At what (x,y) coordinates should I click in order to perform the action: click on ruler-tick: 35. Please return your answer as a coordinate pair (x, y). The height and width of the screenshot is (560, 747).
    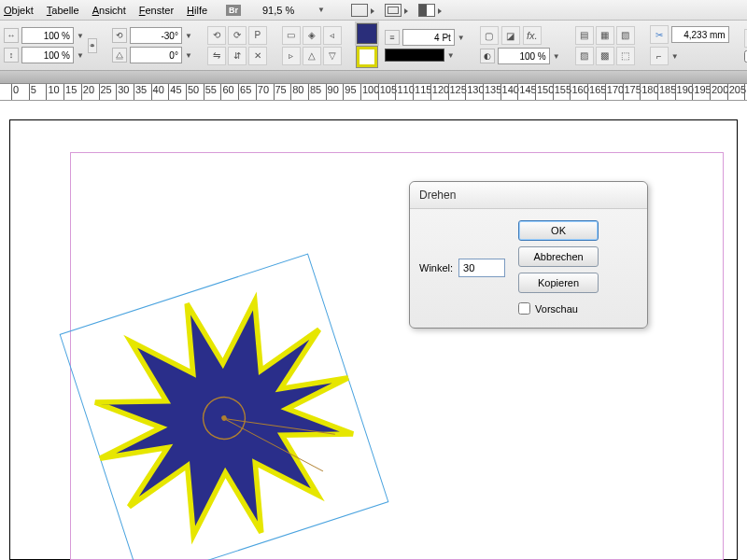
    Looking at the image, I should click on (140, 91).